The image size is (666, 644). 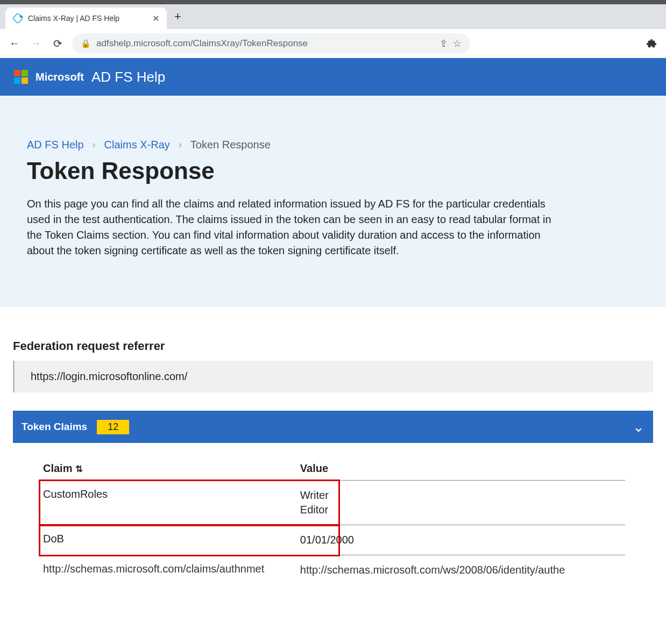 I want to click on column-header-claim: Claim⇅, so click(x=169, y=469).